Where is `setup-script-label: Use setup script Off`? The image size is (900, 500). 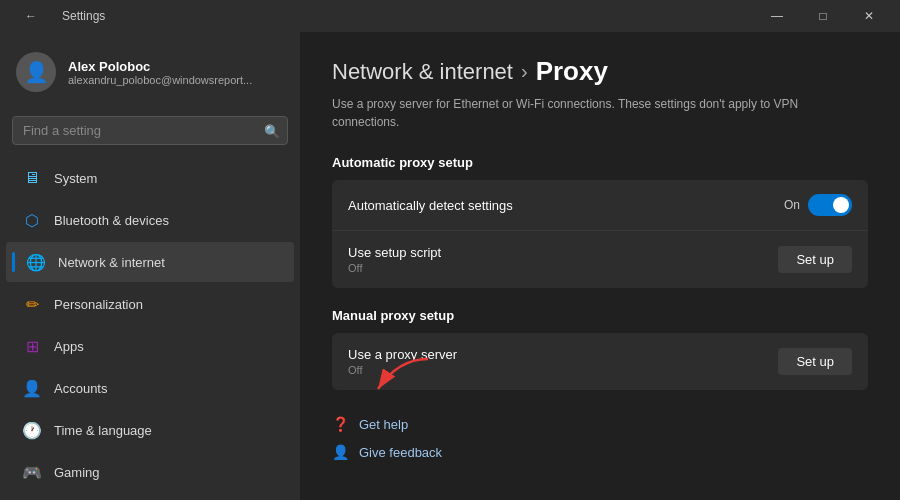
setup-script-label: Use setup script Off is located at coordinates (394, 260).